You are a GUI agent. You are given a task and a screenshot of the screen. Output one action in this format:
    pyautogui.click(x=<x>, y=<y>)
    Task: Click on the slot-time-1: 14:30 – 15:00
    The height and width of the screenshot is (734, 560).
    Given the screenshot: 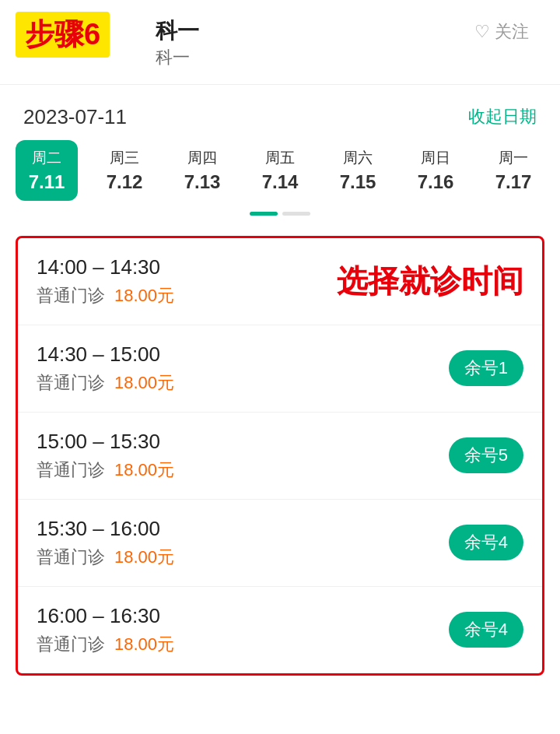 What is the action you would take?
    pyautogui.click(x=106, y=355)
    